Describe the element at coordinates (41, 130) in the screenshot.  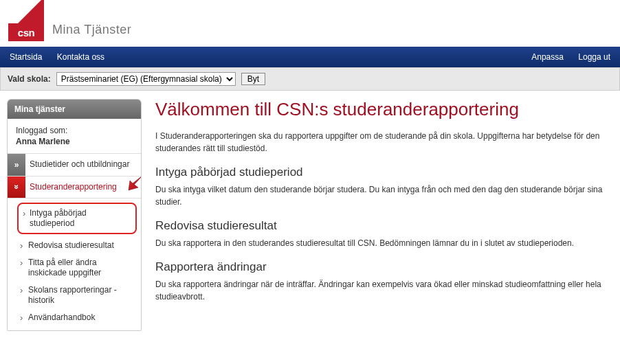
I see `logged-in-label: Inloggad som:` at that location.